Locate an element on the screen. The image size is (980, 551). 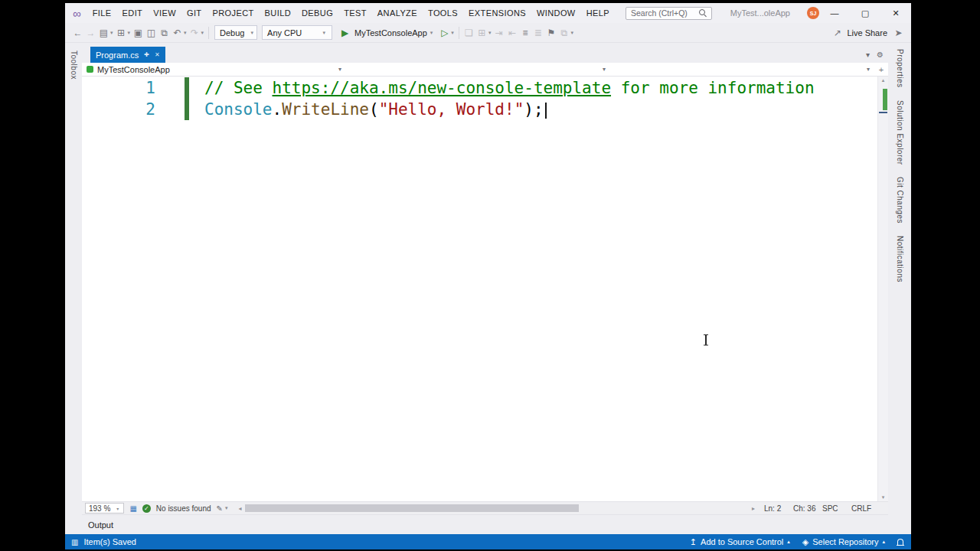
bookmark-list-icon: ⧉ is located at coordinates (564, 33).